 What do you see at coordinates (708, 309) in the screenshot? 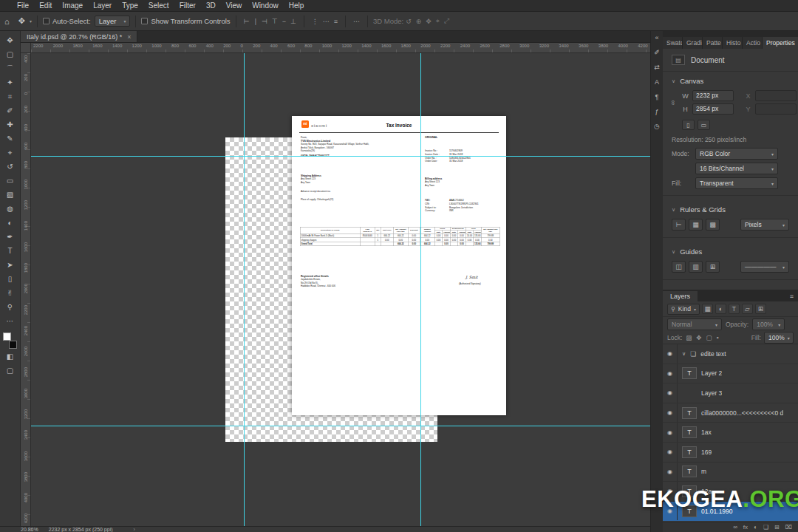
I see `filter-pixel-layers-icon: ▦` at bounding box center [708, 309].